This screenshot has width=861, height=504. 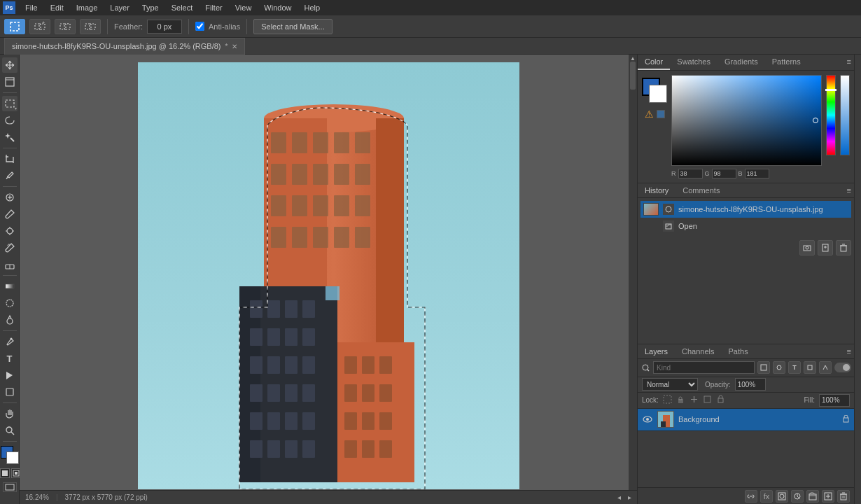 I want to click on new-group-btn, so click(x=813, y=496).